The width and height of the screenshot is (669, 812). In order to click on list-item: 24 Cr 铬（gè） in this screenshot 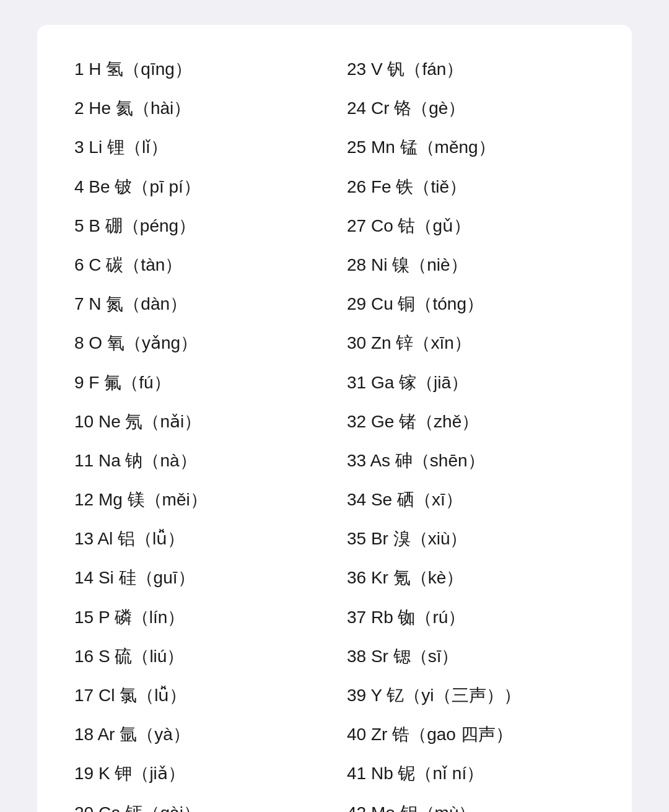, I will do `click(471, 108)`.